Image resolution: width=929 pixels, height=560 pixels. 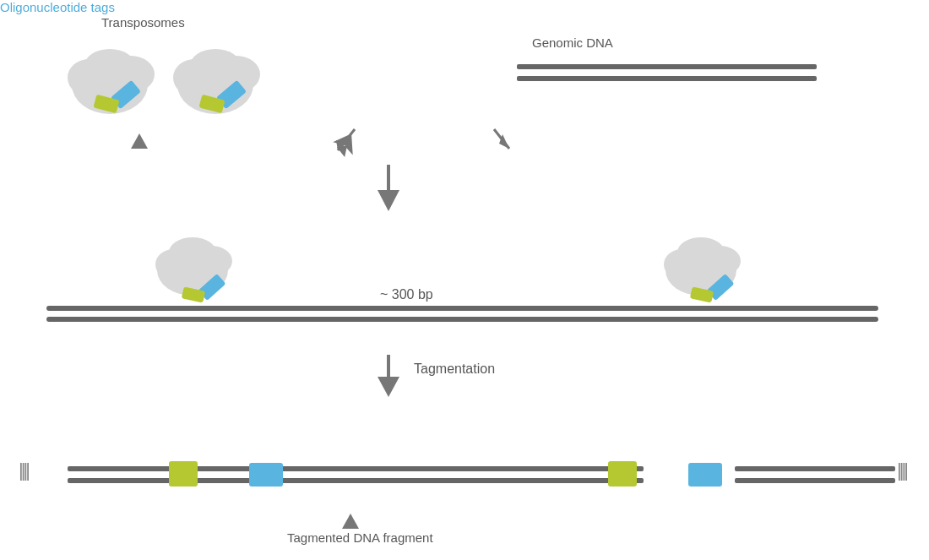 What do you see at coordinates (356, 469) in the screenshot?
I see `frag-bar1` at bounding box center [356, 469].